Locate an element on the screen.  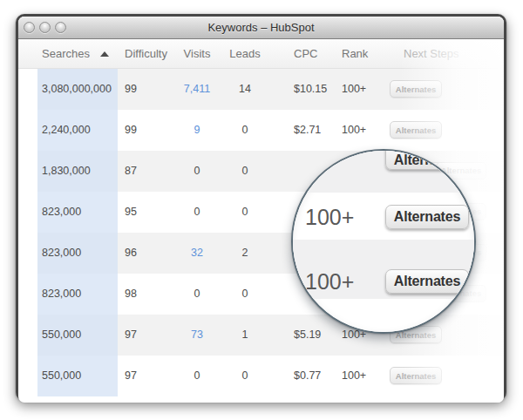
column-header-searches: Searches is located at coordinates (78, 54).